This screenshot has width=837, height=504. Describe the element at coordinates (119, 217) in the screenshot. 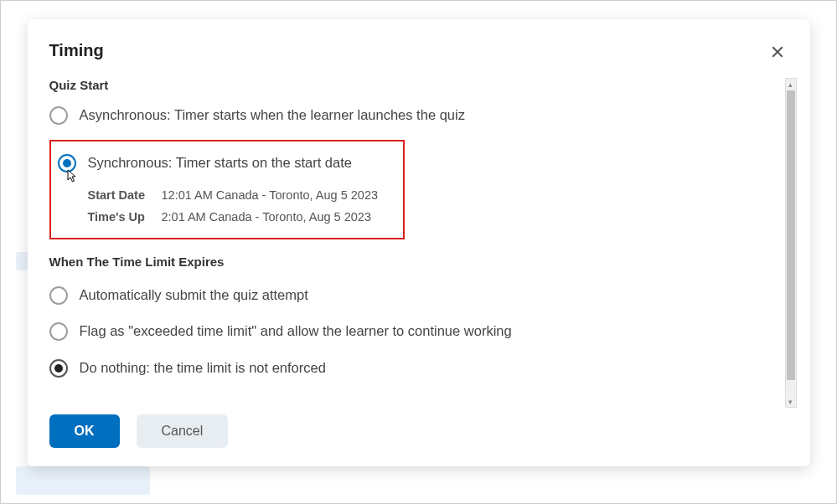

I see `times-up-label: Time's Up` at that location.